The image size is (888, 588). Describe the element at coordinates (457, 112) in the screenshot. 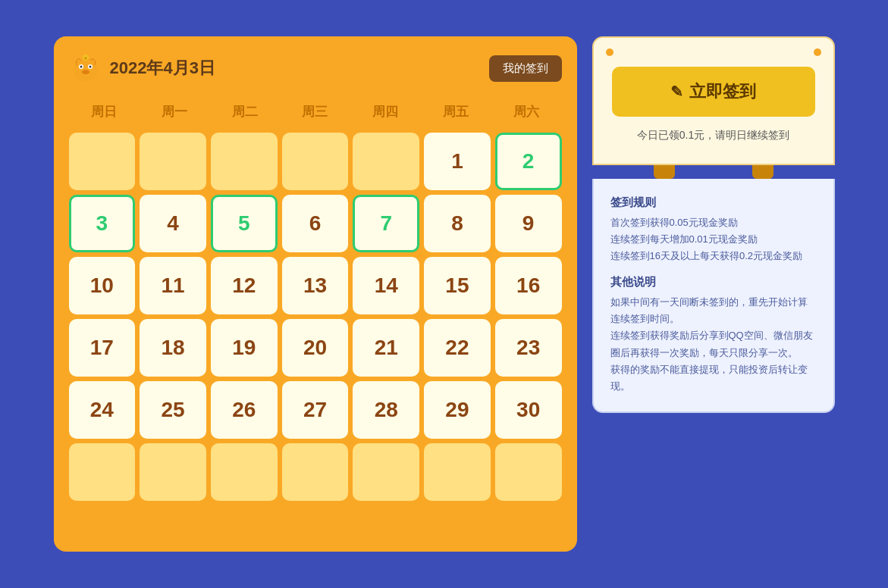

I see `weekday-fri: 周五` at that location.